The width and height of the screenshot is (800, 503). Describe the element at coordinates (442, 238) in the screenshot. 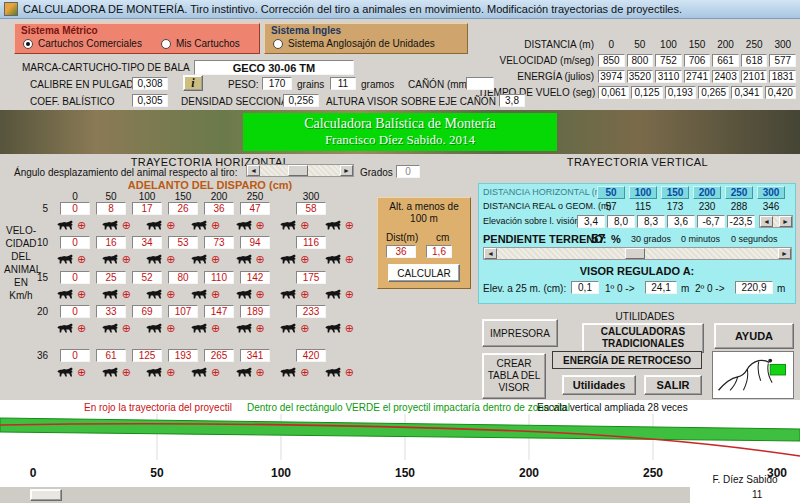

I see `cm-label: cm` at that location.